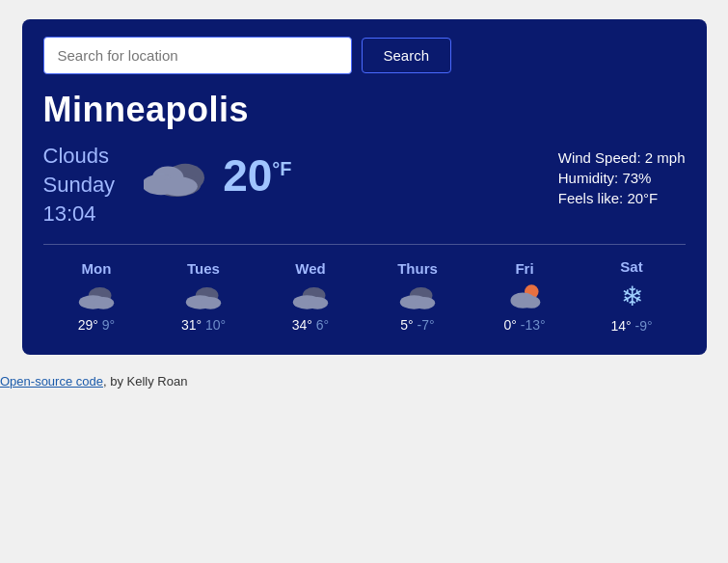  What do you see at coordinates (198, 56) in the screenshot?
I see `search-input` at bounding box center [198, 56].